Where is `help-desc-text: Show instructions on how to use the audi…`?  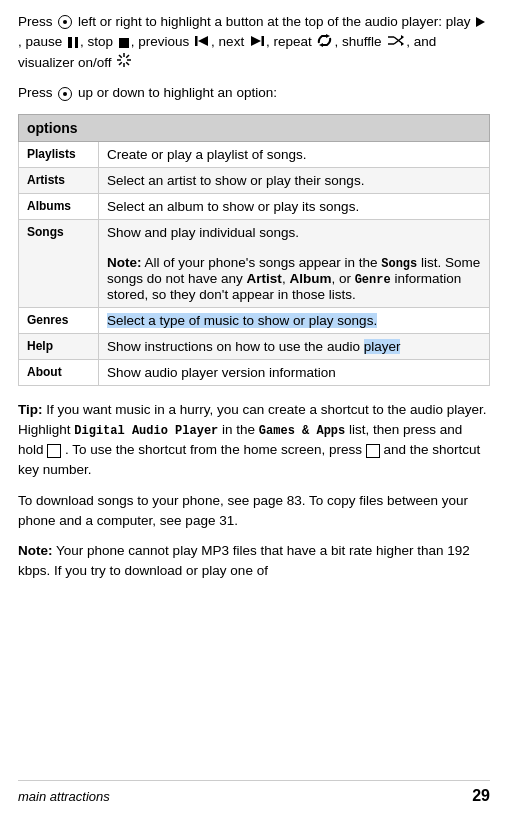
help-desc-text: Show instructions on how to use the audi… is located at coordinates (236, 346).